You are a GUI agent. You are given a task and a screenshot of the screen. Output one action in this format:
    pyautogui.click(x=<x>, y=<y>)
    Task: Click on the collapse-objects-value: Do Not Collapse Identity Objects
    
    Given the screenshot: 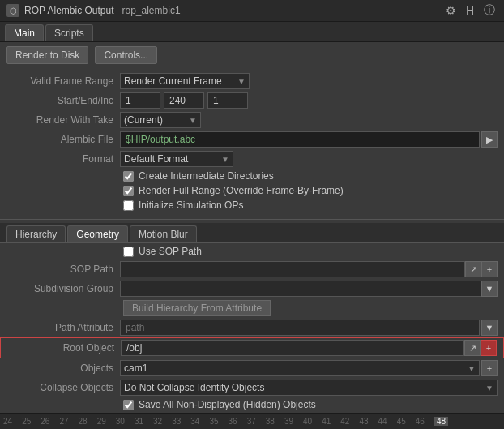 What is the action you would take?
    pyautogui.click(x=194, y=388)
    